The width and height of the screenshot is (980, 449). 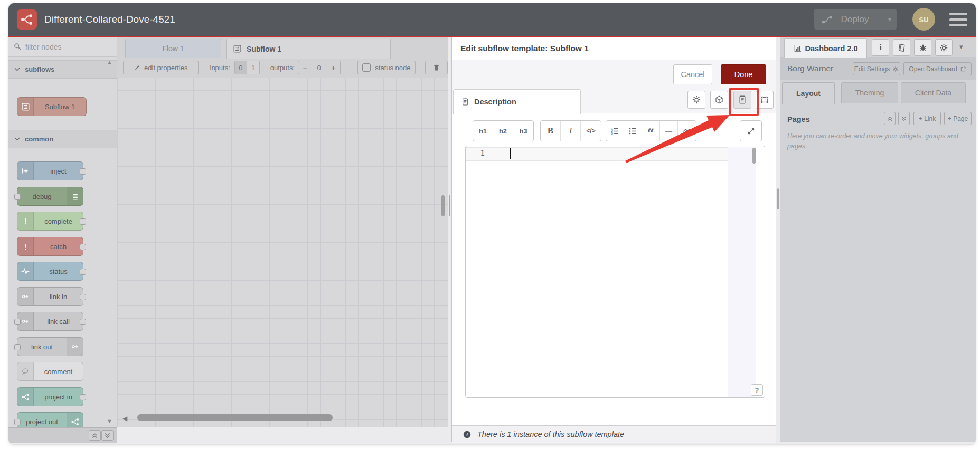 What do you see at coordinates (751, 131) in the screenshot?
I see `expand-editor-button` at bounding box center [751, 131].